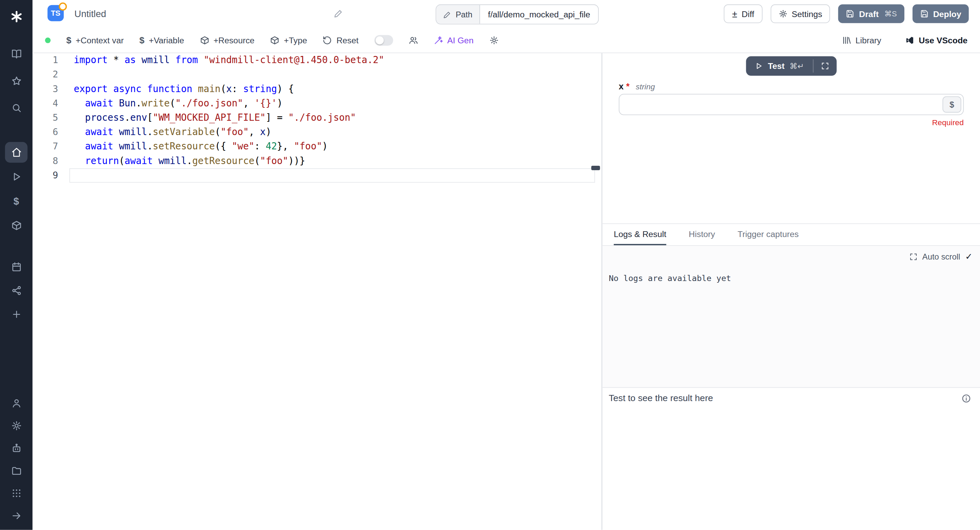 This screenshot has width=980, height=530. I want to click on sidebar-item-triggers-nodes, so click(16, 291).